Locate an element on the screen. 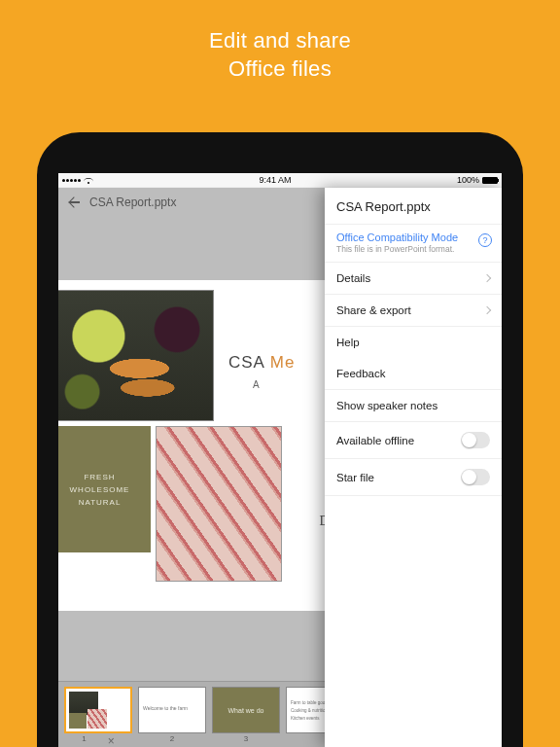 The height and width of the screenshot is (747, 560). help-icon: ? is located at coordinates (485, 240).